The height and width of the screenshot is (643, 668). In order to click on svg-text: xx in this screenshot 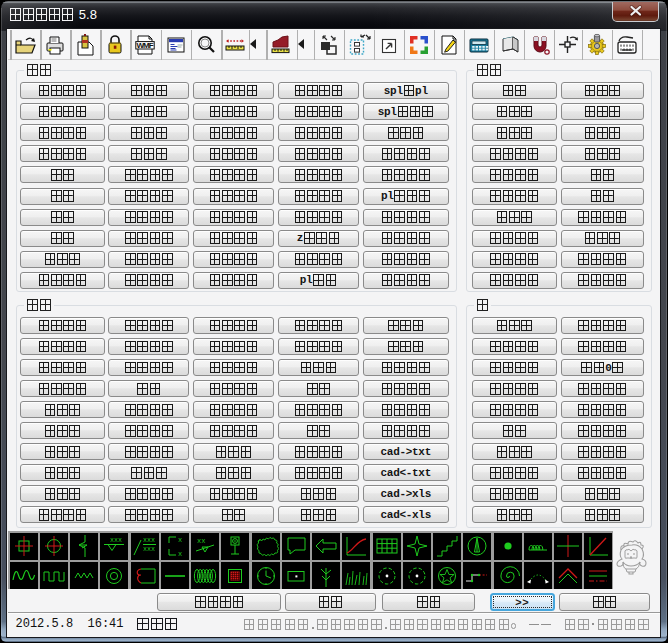, I will do `click(201, 541)`.